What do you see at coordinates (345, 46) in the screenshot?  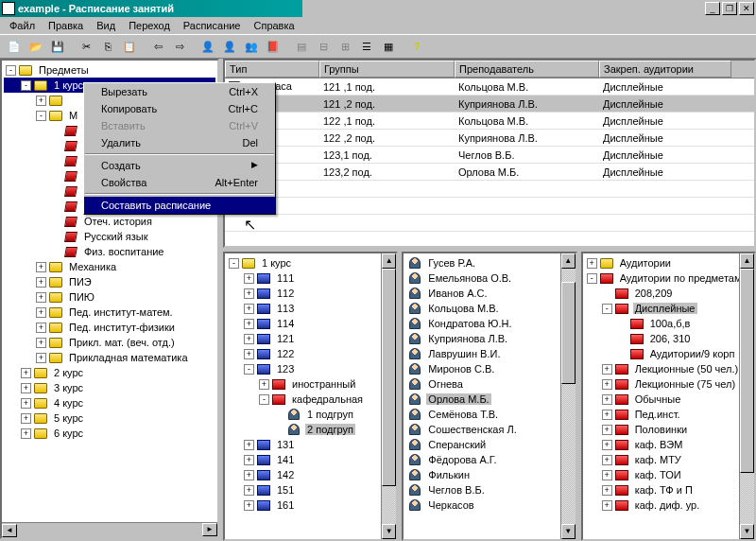 I see `grid-icon: ⊞` at bounding box center [345, 46].